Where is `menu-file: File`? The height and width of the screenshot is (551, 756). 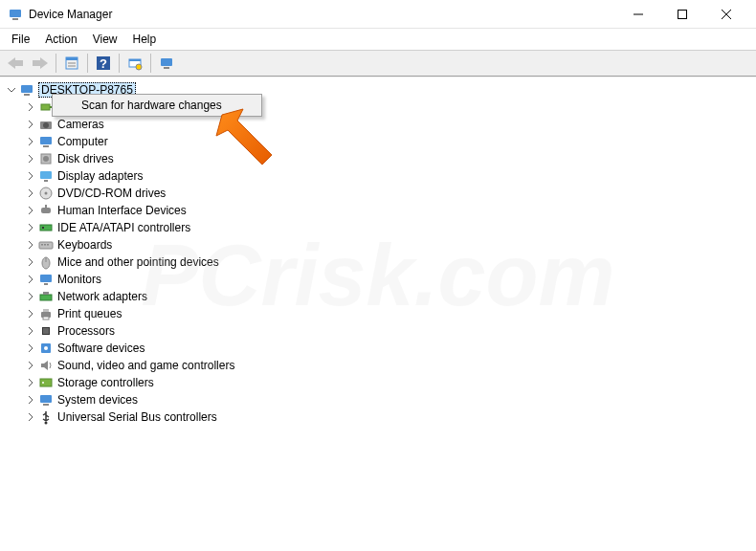 menu-file: File is located at coordinates (21, 39).